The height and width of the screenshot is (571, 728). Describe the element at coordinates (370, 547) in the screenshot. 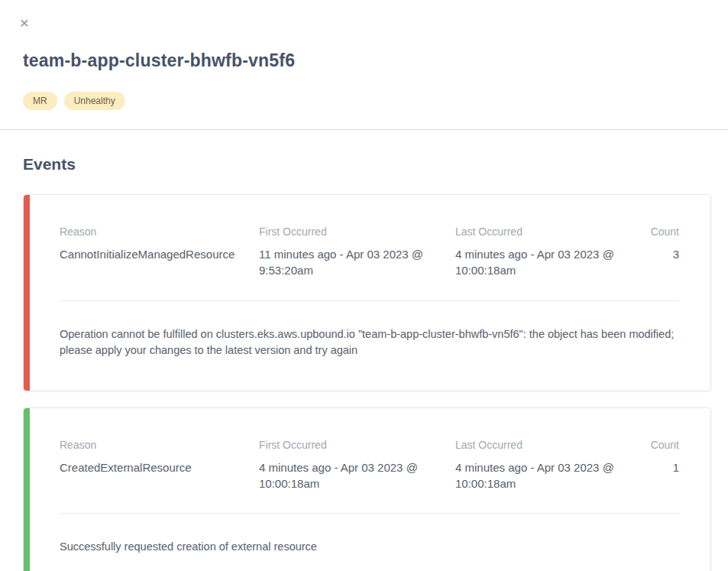

I see `event-message: Successfully requested creation of exter…` at that location.